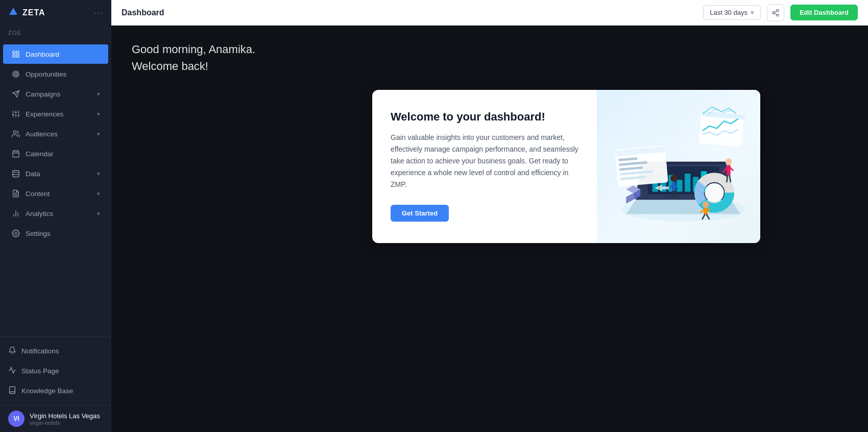 The height and width of the screenshot is (432, 868). I want to click on sidebar-logo-bar: ZETA ···, so click(56, 13).